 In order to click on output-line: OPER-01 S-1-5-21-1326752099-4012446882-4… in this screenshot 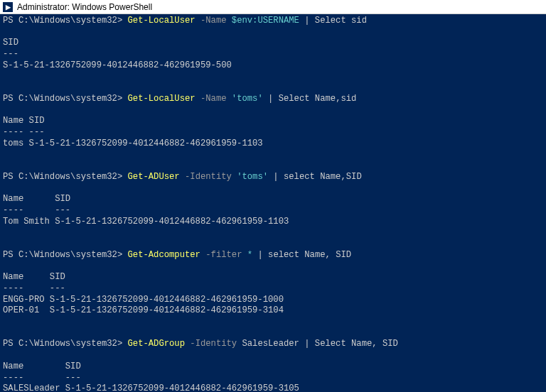, I will do `click(273, 311)`.